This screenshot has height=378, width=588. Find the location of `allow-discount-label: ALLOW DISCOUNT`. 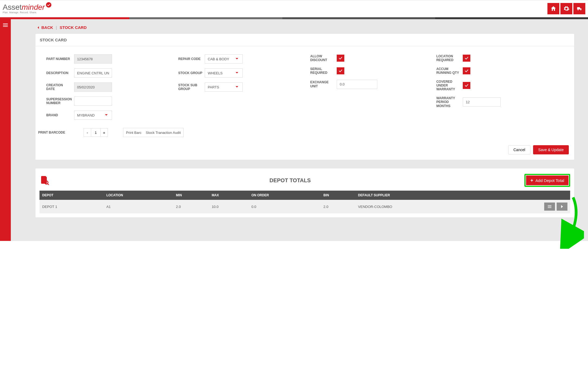

allow-discount-label: ALLOW DISCOUNT is located at coordinates (322, 58).